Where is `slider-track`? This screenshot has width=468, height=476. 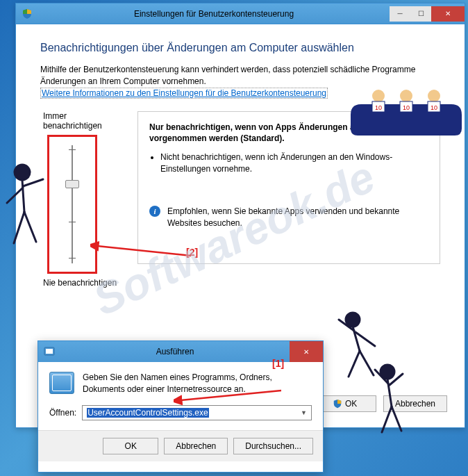
slider-track is located at coordinates (72, 204).